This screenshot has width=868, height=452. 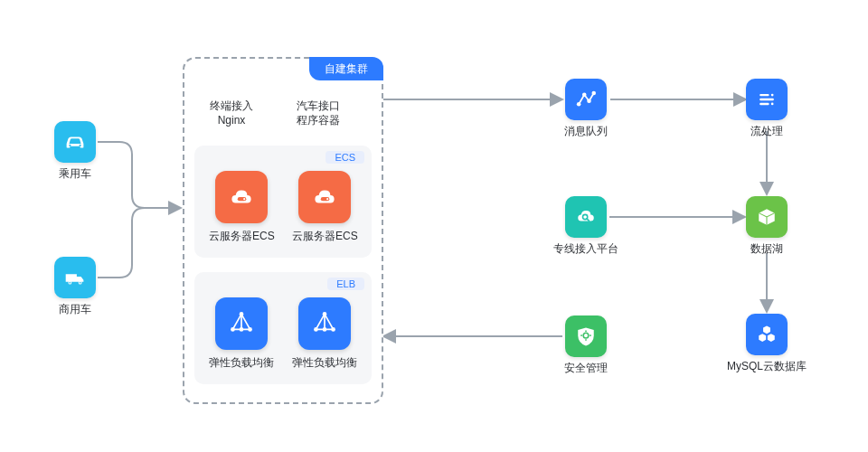 What do you see at coordinates (75, 278) in the screenshot?
I see `truck-icon` at bounding box center [75, 278].